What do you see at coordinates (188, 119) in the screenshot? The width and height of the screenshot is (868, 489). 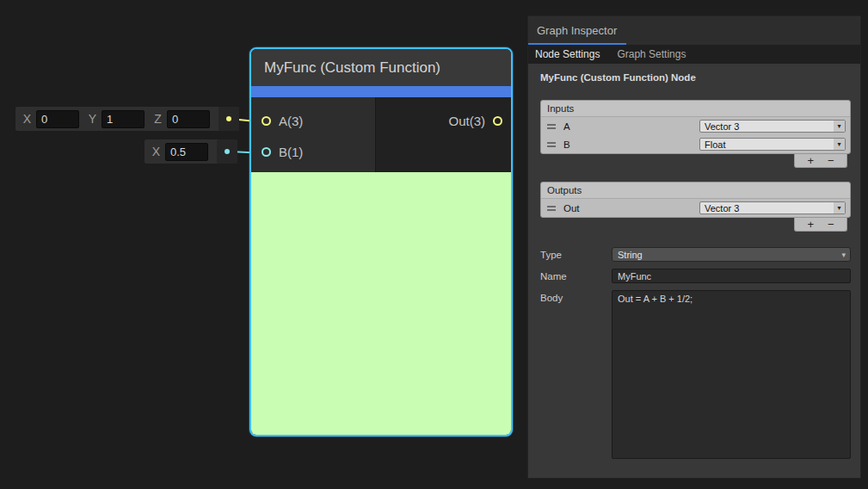 I see `vector3-z-field: 0` at bounding box center [188, 119].